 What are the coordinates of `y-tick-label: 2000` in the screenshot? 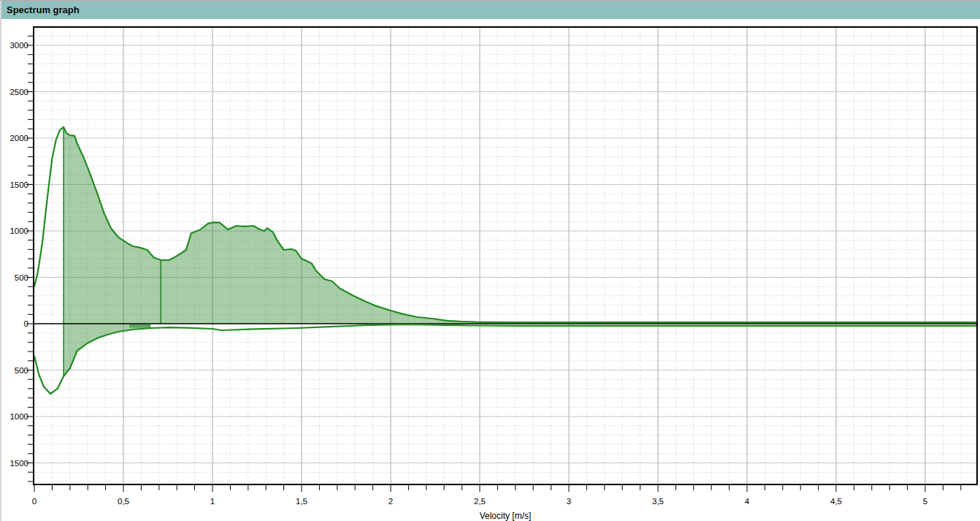 It's located at (19, 138).